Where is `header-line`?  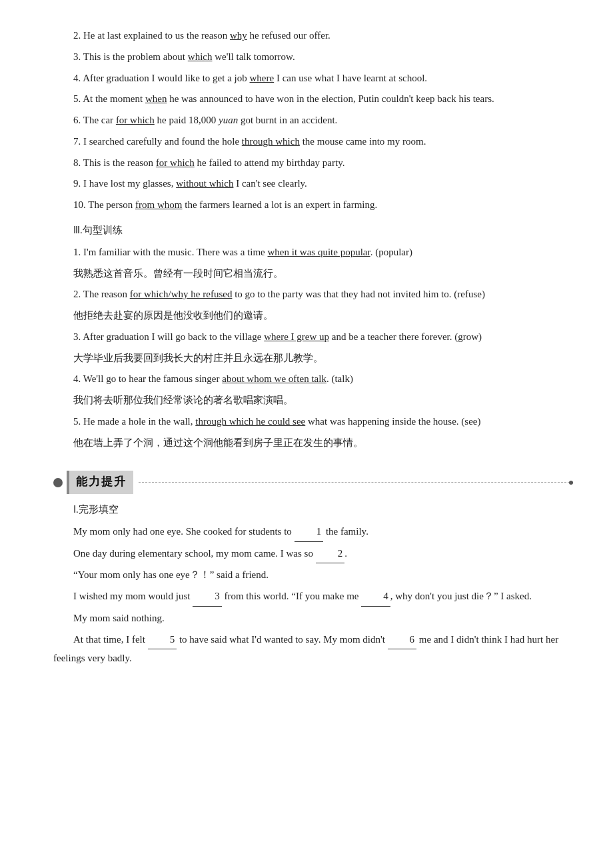 header-line is located at coordinates (356, 483).